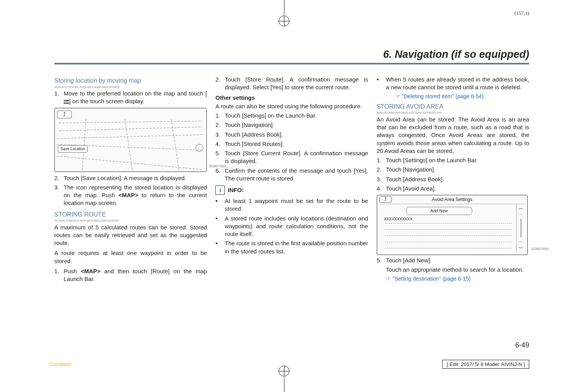  Describe the element at coordinates (296, 205) in the screenshot. I see `bullet-text: At least 1 waypoint must be set for the …` at that location.